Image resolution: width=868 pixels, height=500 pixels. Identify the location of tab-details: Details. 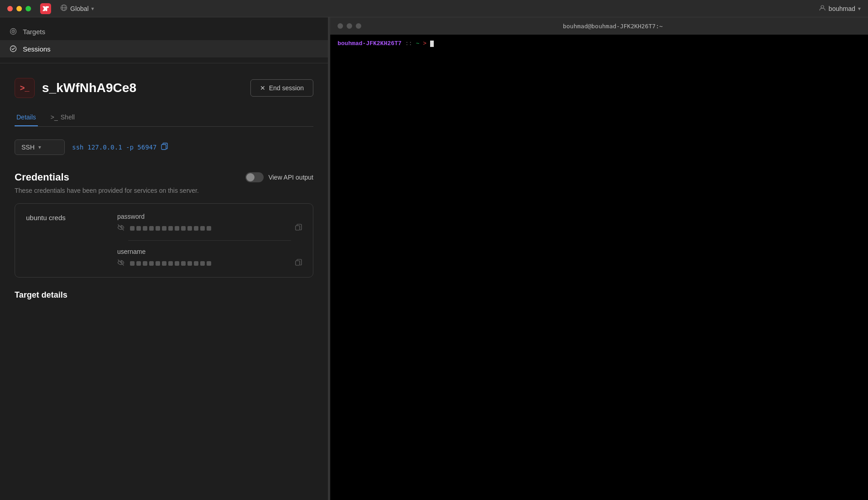
(26, 118).